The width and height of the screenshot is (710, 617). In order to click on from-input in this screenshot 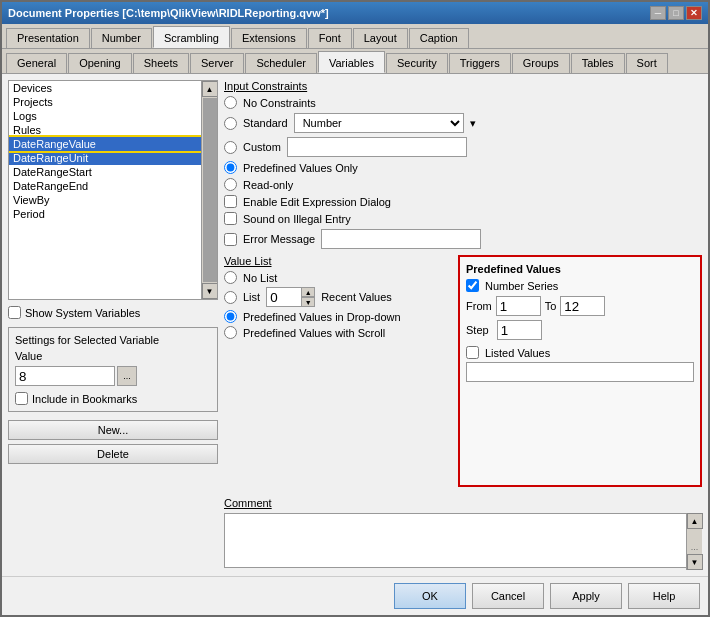, I will do `click(518, 306)`.